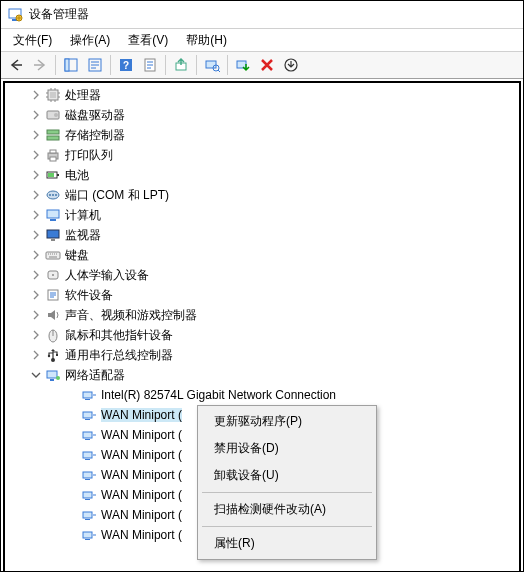 This screenshot has height=572, width=524. I want to click on tree-category: 存储控制器, so click(262, 135).